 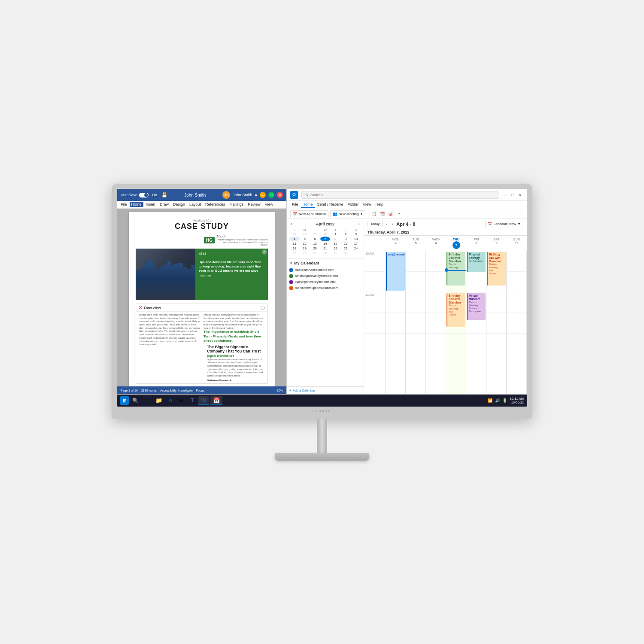 I want to click on new-appointment-btn: 📅 New Appointment, so click(x=309, y=214).